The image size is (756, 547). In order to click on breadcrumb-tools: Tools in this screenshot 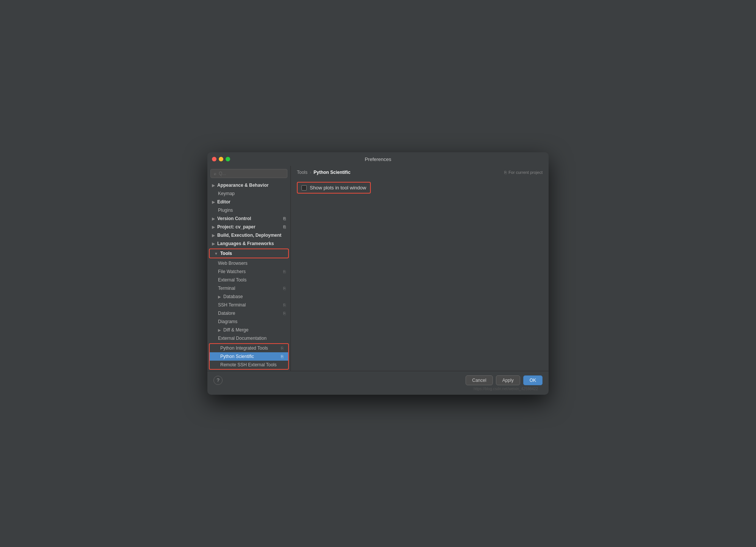, I will do `click(302, 172)`.